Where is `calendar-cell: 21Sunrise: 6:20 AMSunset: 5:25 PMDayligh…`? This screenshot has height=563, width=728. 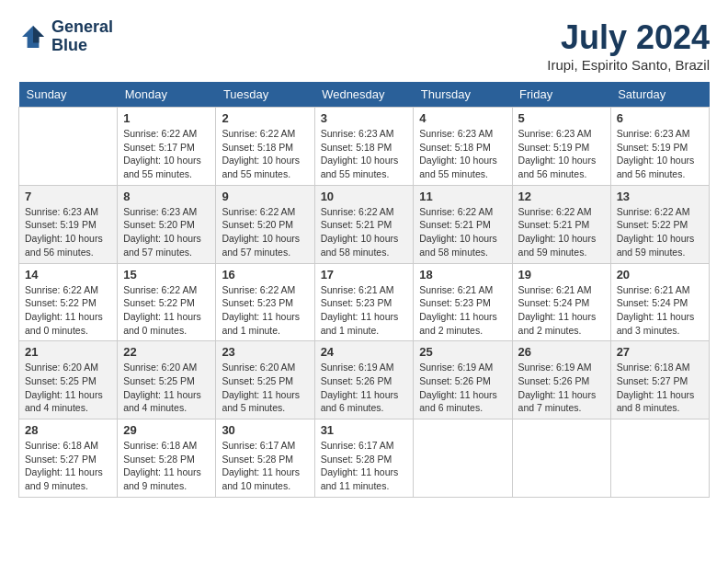
calendar-cell: 21Sunrise: 6:20 AMSunset: 5:25 PMDayligh… is located at coordinates (68, 381).